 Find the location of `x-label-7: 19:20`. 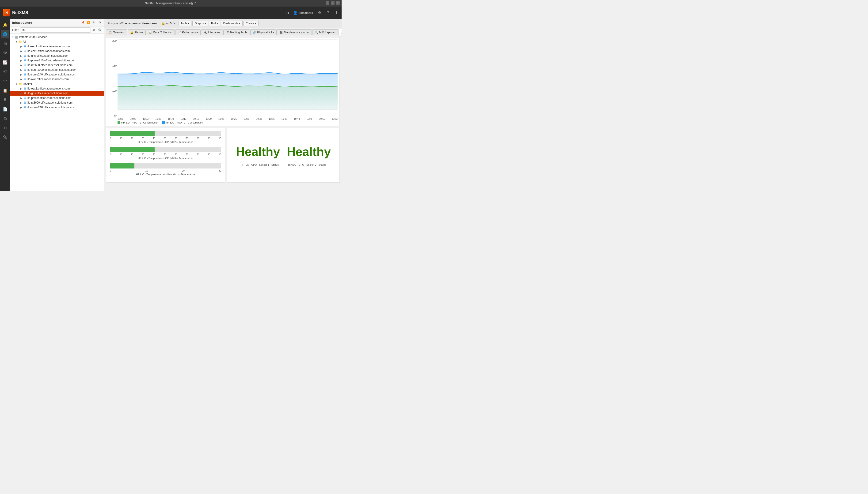

x-label-7: 19:20 is located at coordinates (209, 119).